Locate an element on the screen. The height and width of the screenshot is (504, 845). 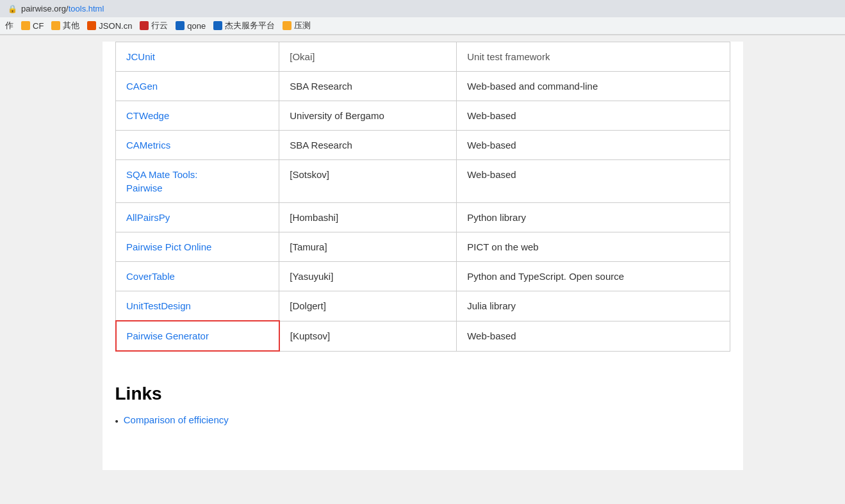
cell-cagen-type: Web-based and command-line is located at coordinates (593, 86).